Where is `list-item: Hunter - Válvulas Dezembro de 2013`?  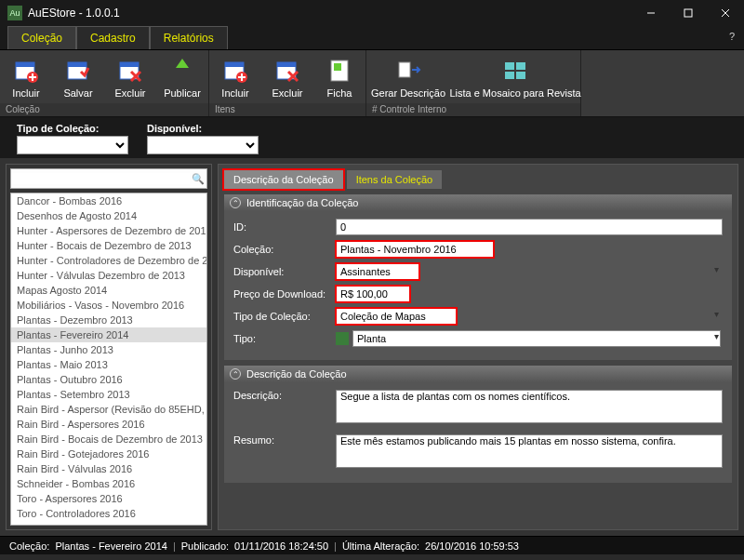 list-item: Hunter - Válvulas Dezembro de 2013 is located at coordinates (109, 275).